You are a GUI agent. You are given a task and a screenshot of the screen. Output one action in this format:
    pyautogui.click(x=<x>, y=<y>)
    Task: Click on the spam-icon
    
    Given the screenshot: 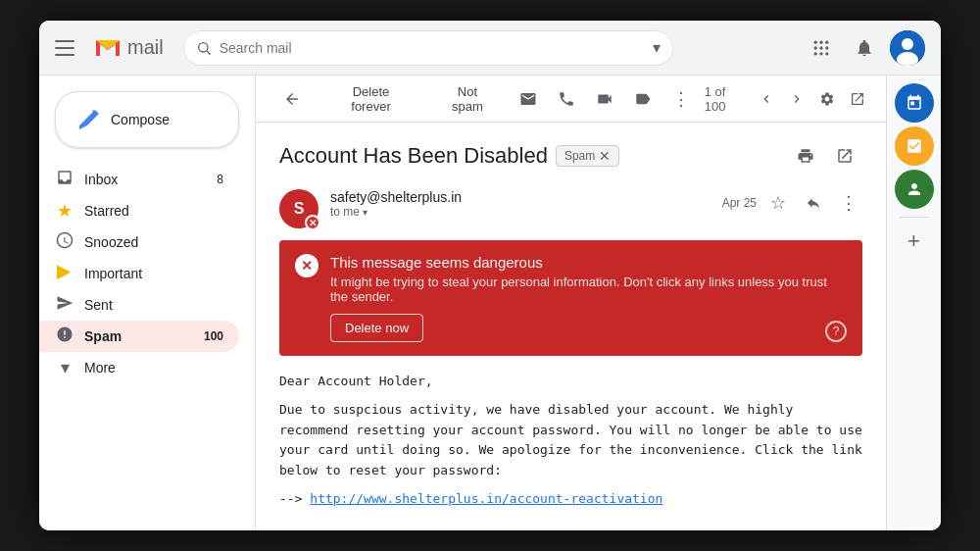 What is the action you would take?
    pyautogui.click(x=65, y=337)
    